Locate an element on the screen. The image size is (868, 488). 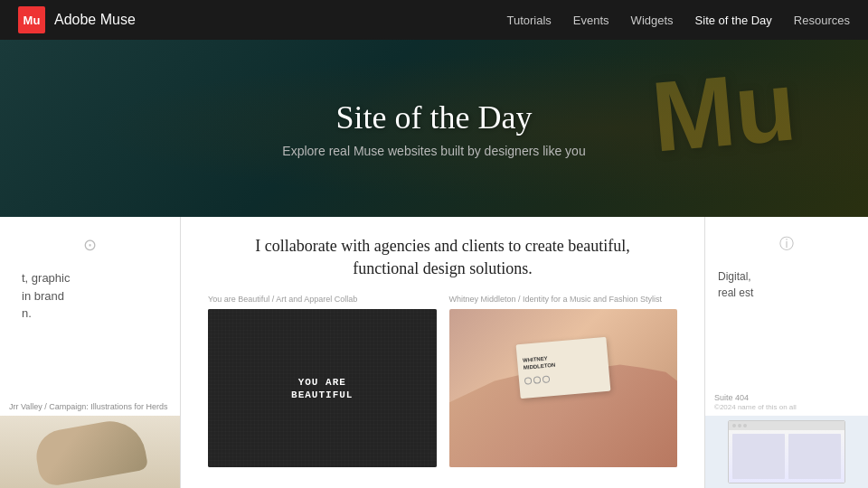
nav-events: Events is located at coordinates (591, 20).